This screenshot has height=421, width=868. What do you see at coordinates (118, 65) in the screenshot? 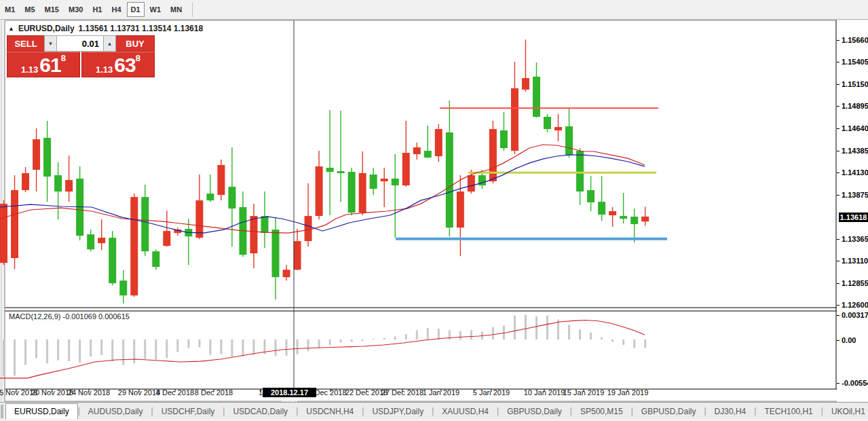
I see `ask-price-quote: 1.13638` at bounding box center [118, 65].